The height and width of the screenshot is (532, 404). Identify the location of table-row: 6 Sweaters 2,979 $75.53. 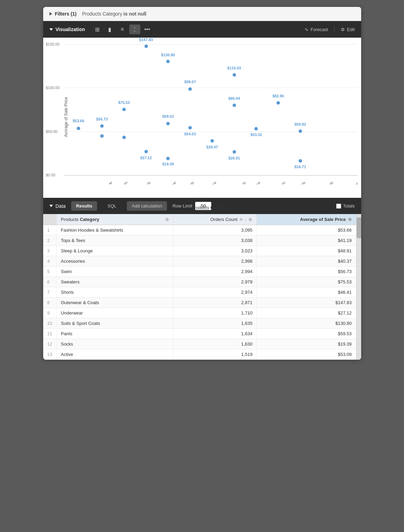
(200, 282).